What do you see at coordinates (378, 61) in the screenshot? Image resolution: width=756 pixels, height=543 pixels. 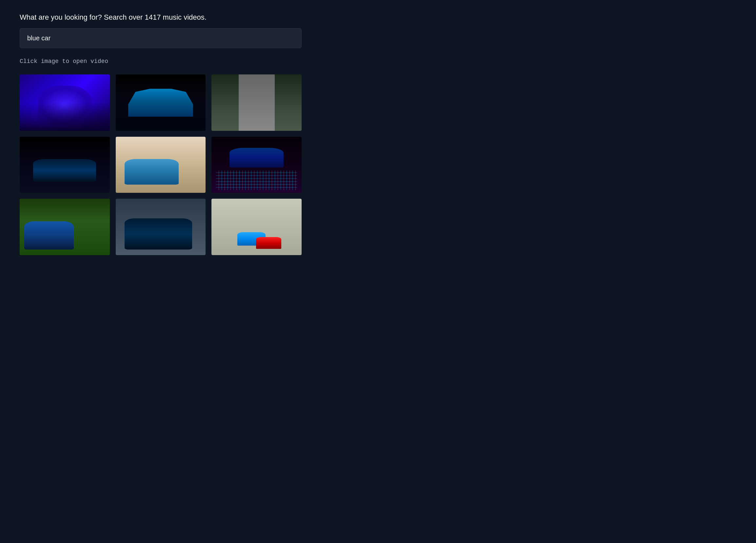 I see `click-hint: Click image to open video` at bounding box center [378, 61].